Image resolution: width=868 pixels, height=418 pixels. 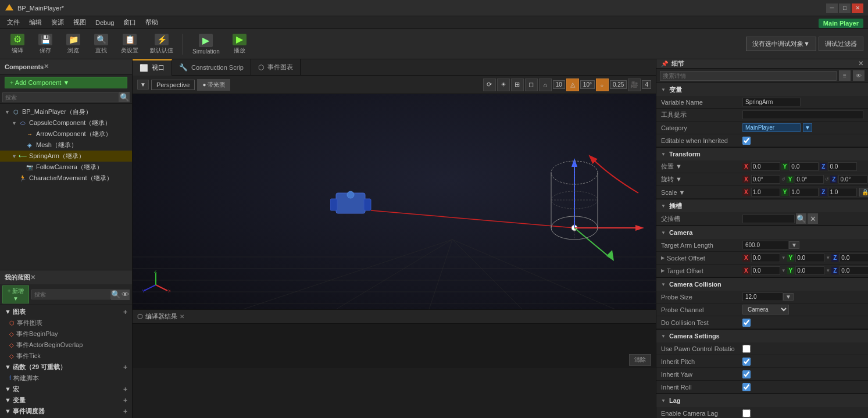 I want to click on class-settings-button: 📋 类设置, so click(x=130, y=44).